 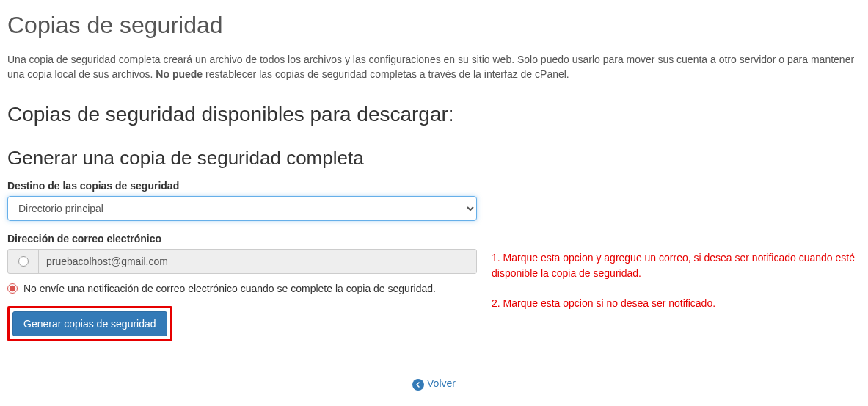 I want to click on email-input, so click(x=258, y=261).